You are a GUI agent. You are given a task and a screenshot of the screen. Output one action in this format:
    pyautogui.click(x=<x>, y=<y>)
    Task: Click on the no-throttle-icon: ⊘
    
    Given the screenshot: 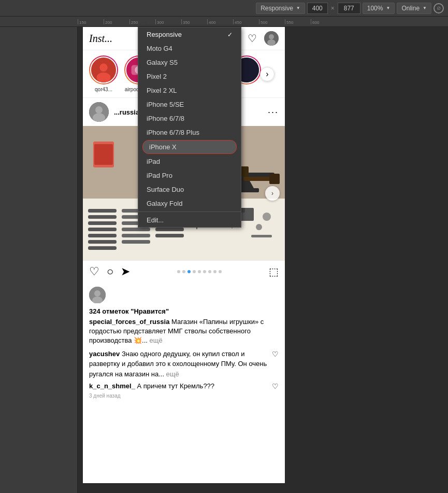 What is the action you would take?
    pyautogui.click(x=439, y=8)
    